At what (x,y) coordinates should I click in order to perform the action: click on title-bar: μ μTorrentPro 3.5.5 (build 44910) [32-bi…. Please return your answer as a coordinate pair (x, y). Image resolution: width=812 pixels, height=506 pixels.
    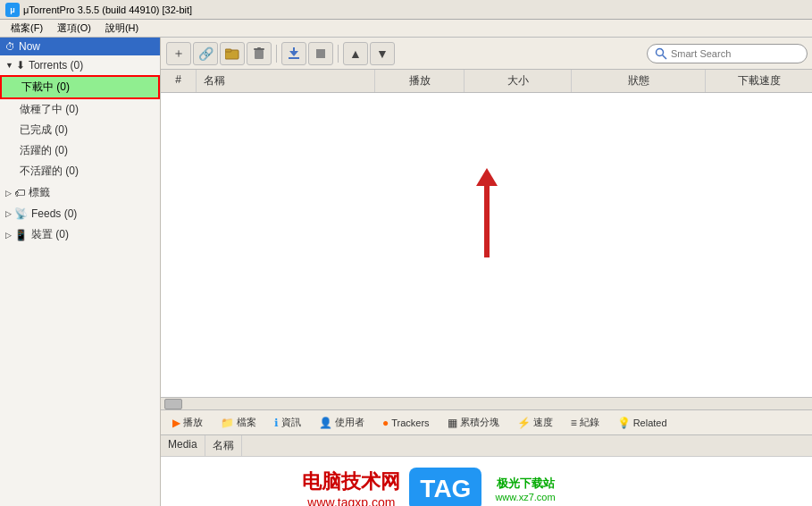
    Looking at the image, I should click on (406, 10).